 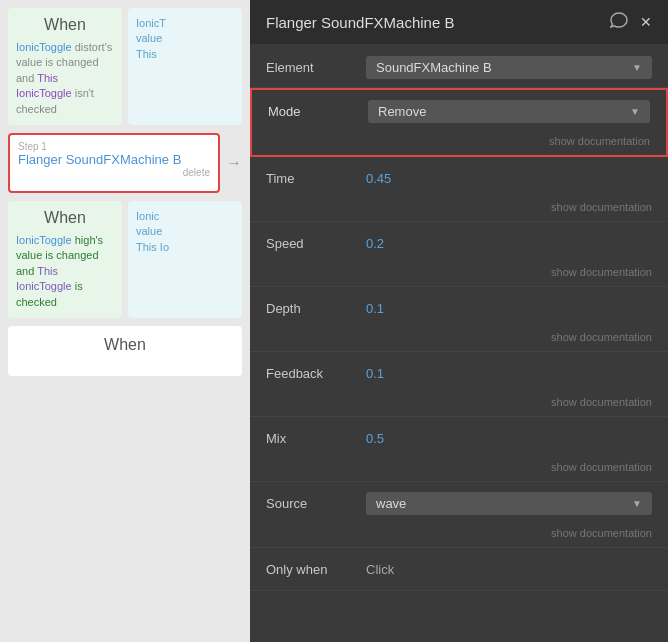 I want to click on feedback-value: 0.1, so click(x=509, y=374).